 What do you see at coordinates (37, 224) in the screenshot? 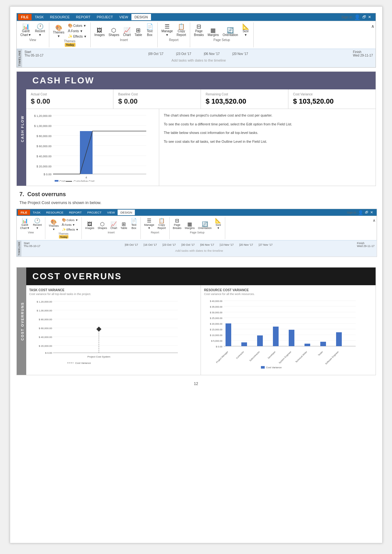
I see `r2-recent-btn: 🕐 Recent▼` at bounding box center [37, 224].